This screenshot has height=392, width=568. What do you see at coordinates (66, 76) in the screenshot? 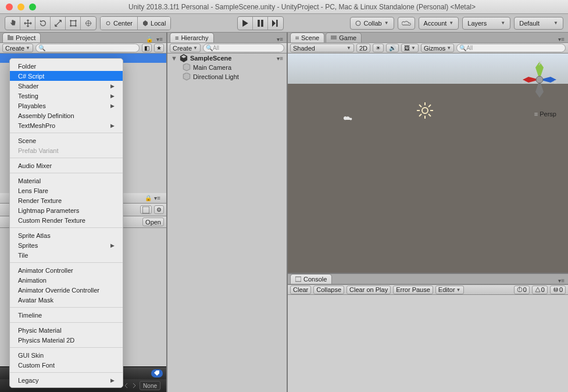
I see `menu-item-c-script: C# Script` at bounding box center [66, 76].